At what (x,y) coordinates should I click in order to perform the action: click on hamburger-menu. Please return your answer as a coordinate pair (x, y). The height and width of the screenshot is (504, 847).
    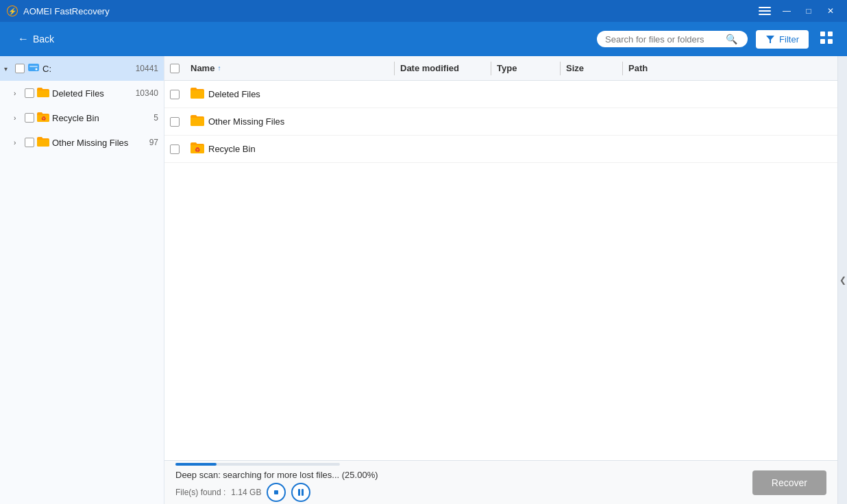
    Looking at the image, I should click on (765, 11).